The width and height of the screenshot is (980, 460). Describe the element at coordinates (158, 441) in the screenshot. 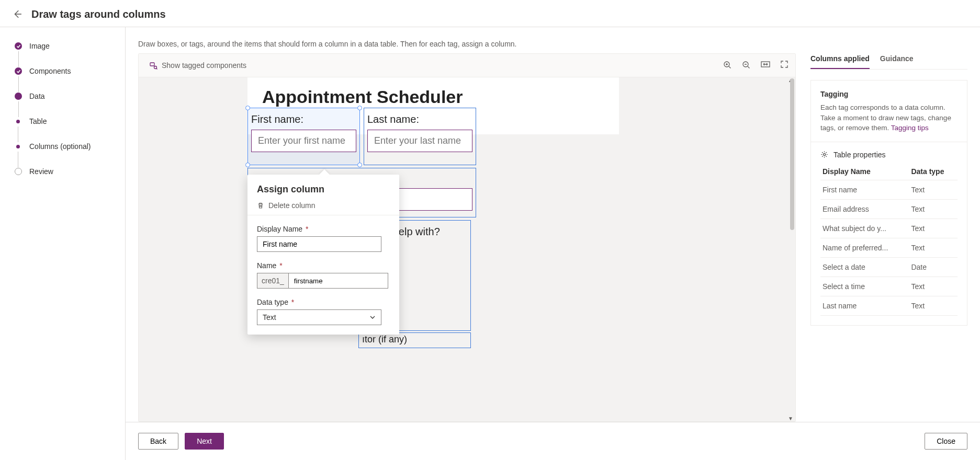

I see `back-button: Back` at that location.